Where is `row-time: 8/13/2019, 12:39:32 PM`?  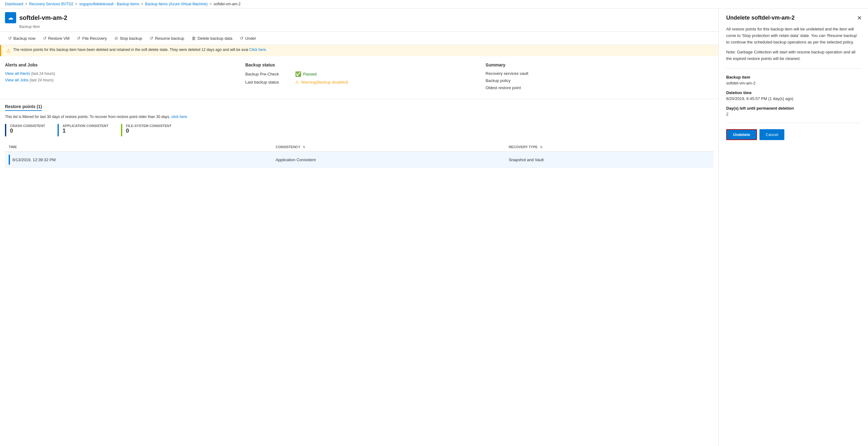 row-time: 8/13/2019, 12:39:32 PM is located at coordinates (138, 160).